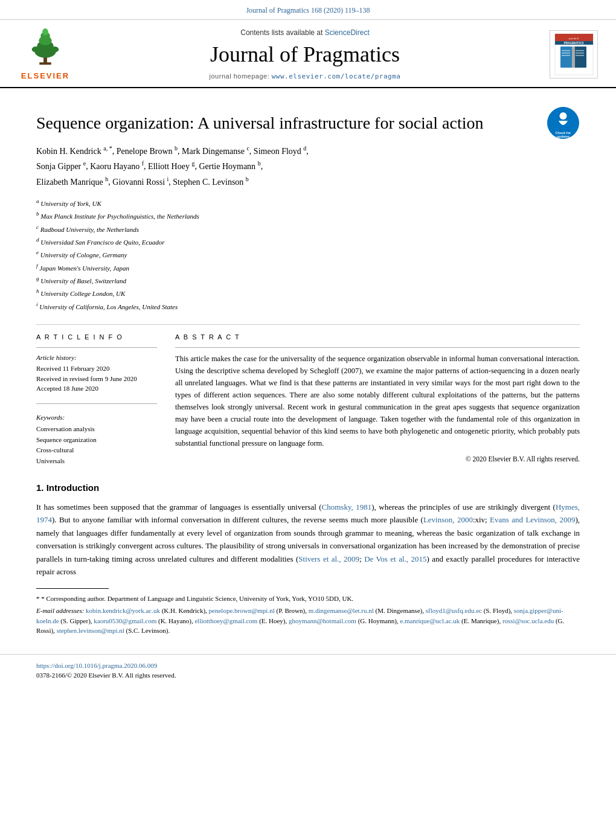  Describe the element at coordinates (97, 450) in the screenshot. I see `keyword-3: Cross-cultural` at that location.